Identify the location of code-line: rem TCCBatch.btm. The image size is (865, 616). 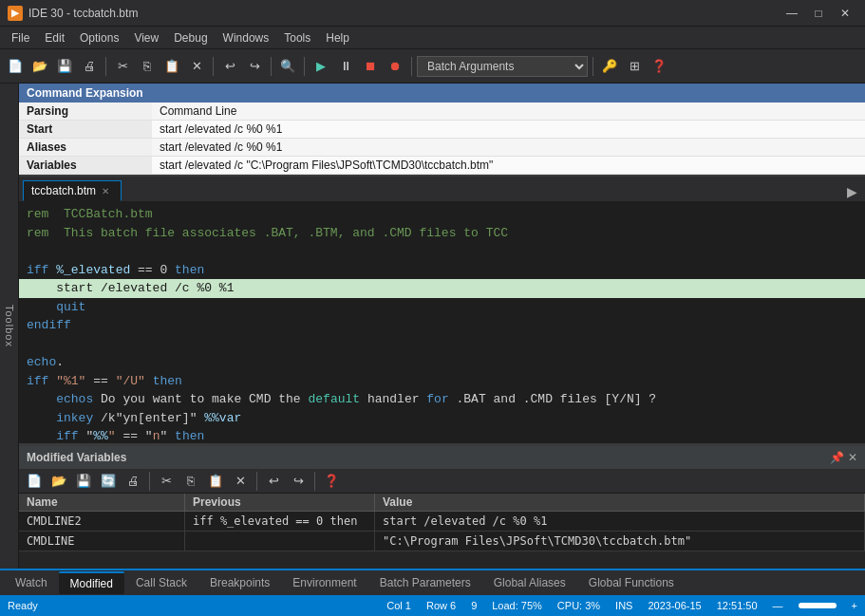
(442, 215).